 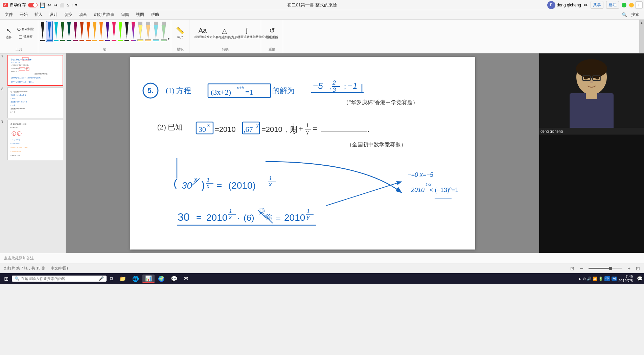 I want to click on task-view-btn: ⧉, so click(x=112, y=279).